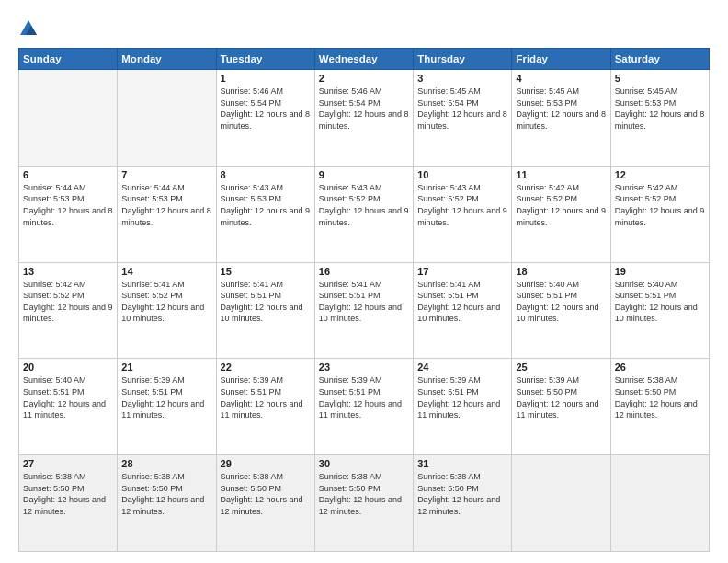 The height and width of the screenshot is (563, 728). I want to click on calendar-cell: 18Sunrise: 5:40 AM Sunset: 5:51 PM Dayli…, so click(561, 311).